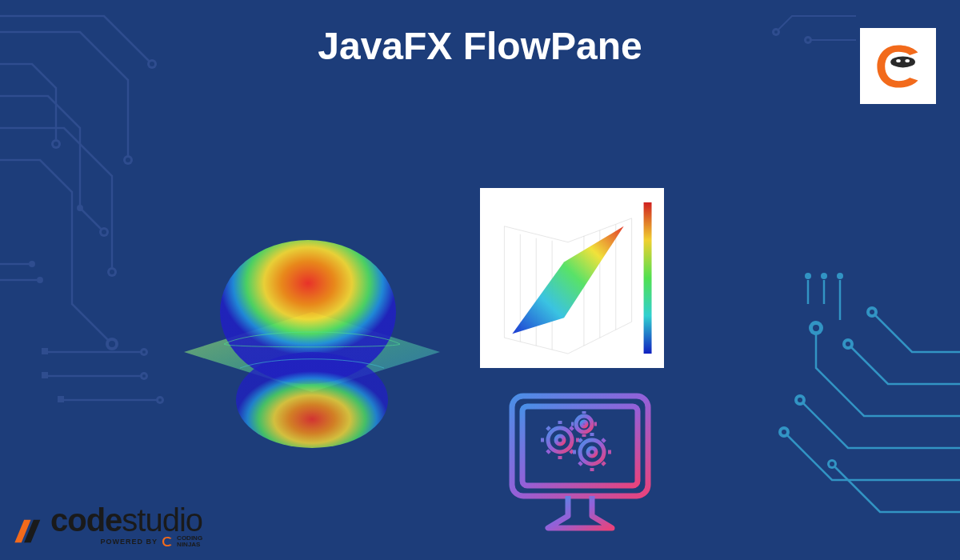 The height and width of the screenshot is (560, 960). What do you see at coordinates (898, 66) in the screenshot?
I see `ninja-c-icon` at bounding box center [898, 66].